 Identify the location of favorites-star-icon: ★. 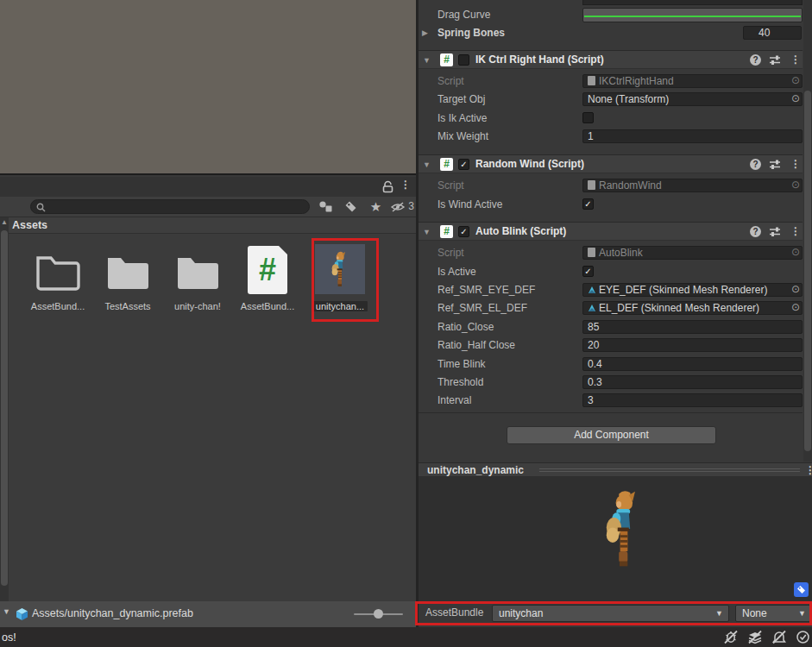
(376, 207).